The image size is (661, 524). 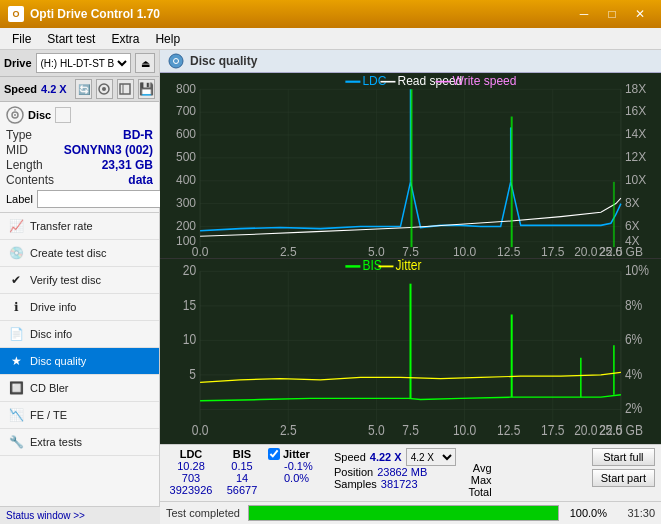 I want to click on max-label: Max, so click(x=482, y=480).